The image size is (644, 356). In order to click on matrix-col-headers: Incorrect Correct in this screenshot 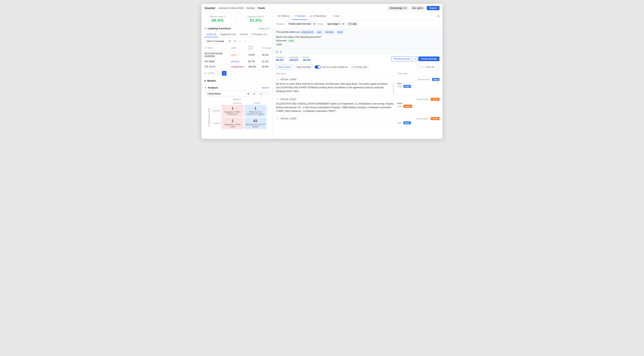, I will do `click(237, 103)`.